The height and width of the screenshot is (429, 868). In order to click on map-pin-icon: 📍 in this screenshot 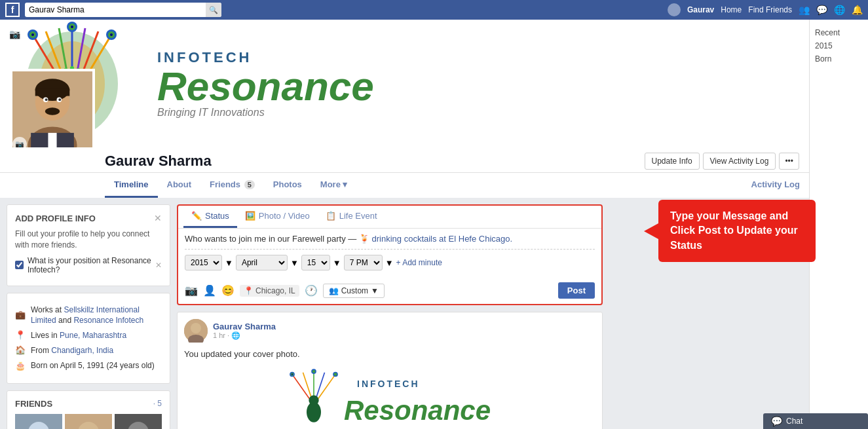, I will do `click(249, 291)`.